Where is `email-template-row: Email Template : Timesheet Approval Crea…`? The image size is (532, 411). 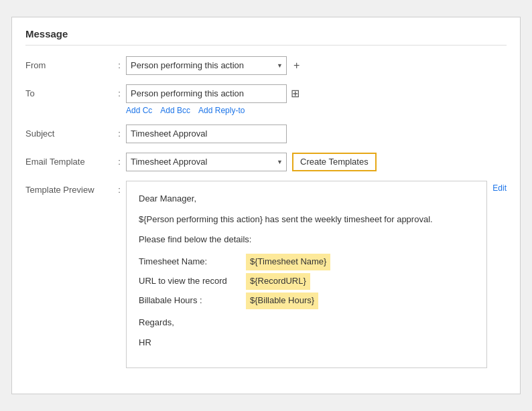
email-template-row: Email Template : Timesheet Approval Crea… is located at coordinates (266, 162).